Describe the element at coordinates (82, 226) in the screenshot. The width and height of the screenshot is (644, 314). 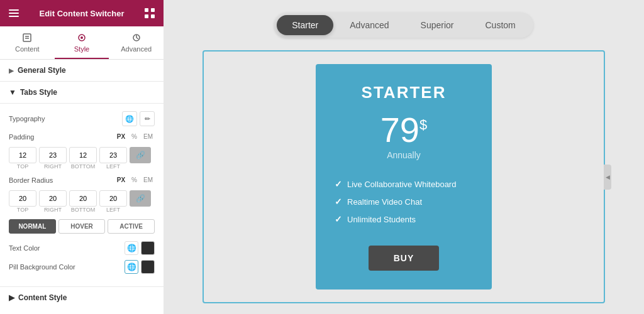
I see `state-buttons: NORMAL HOVER ACTIVE` at that location.